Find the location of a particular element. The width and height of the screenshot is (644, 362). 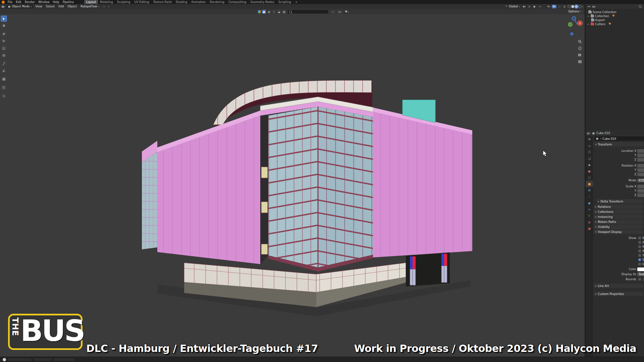

retopoflow-menu: RetopoFlow ▾ is located at coordinates (90, 7).